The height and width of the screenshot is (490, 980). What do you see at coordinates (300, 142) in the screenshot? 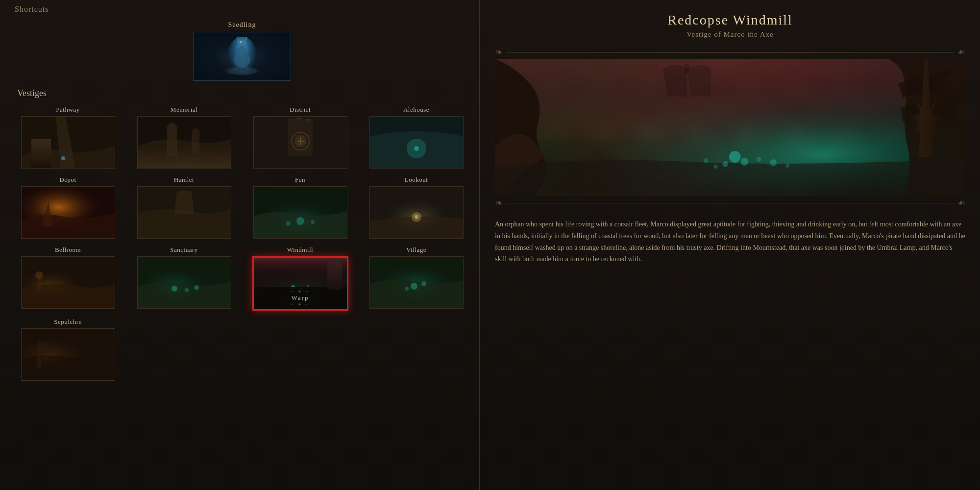
I see `vestige-thumb-district` at bounding box center [300, 142].